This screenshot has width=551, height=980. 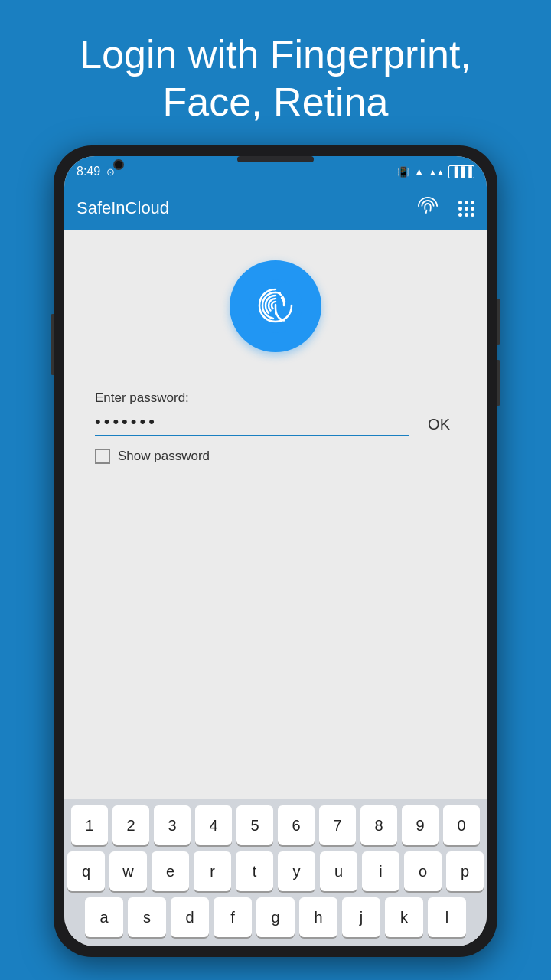 What do you see at coordinates (131, 825) in the screenshot?
I see `key-2: 2` at bounding box center [131, 825].